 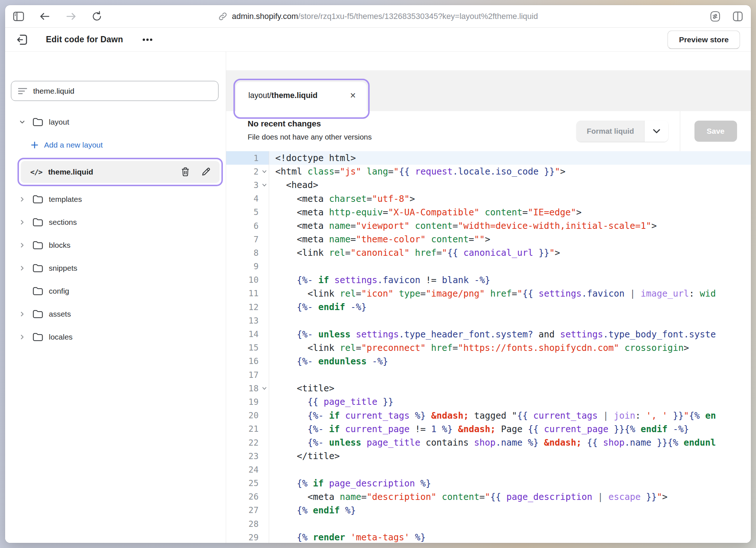 What do you see at coordinates (248, 469) in the screenshot?
I see `line-number: 24` at bounding box center [248, 469].